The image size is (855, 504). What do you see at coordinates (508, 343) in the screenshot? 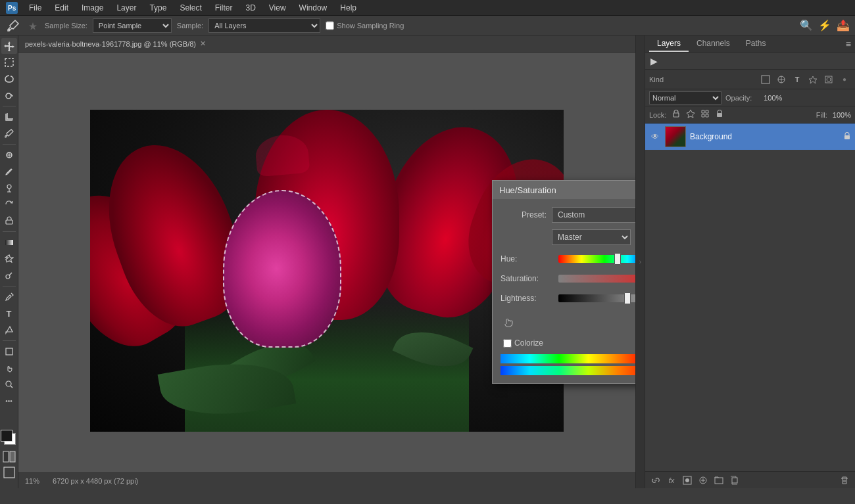
I see `colorize-checkbox` at bounding box center [508, 343].